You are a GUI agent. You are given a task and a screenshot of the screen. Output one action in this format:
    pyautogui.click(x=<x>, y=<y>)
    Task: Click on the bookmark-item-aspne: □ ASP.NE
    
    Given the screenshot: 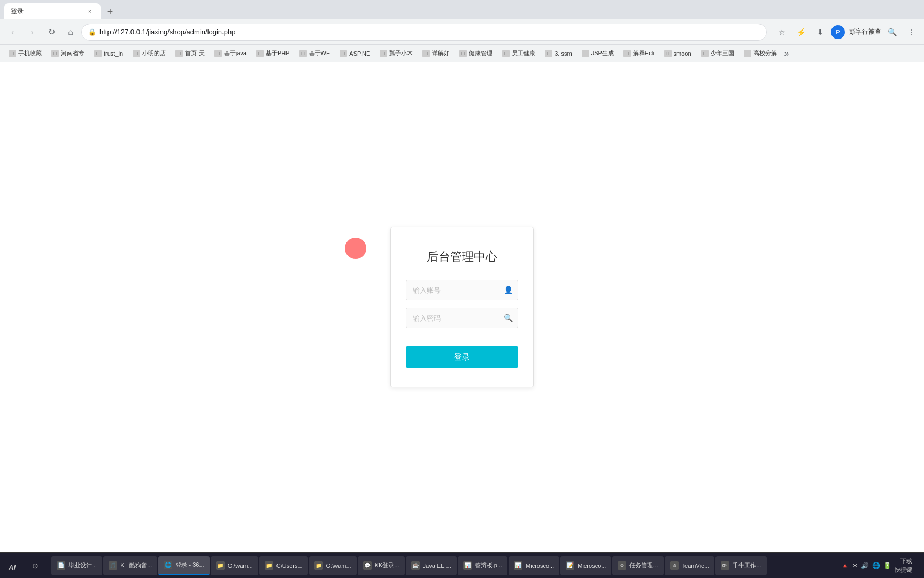 What is the action you would take?
    pyautogui.click(x=355, y=54)
    